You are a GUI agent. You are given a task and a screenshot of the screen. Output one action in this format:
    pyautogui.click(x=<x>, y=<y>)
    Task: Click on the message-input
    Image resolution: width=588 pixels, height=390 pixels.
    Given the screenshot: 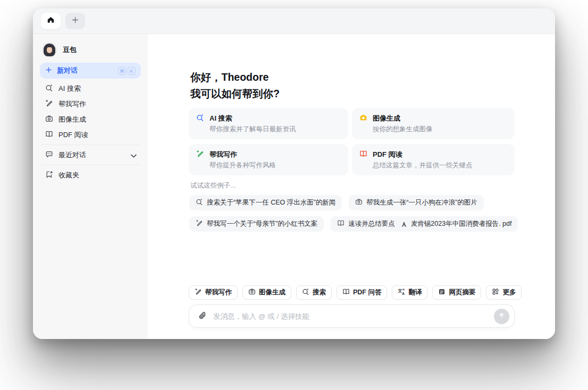 What is the action you would take?
    pyautogui.click(x=351, y=317)
    